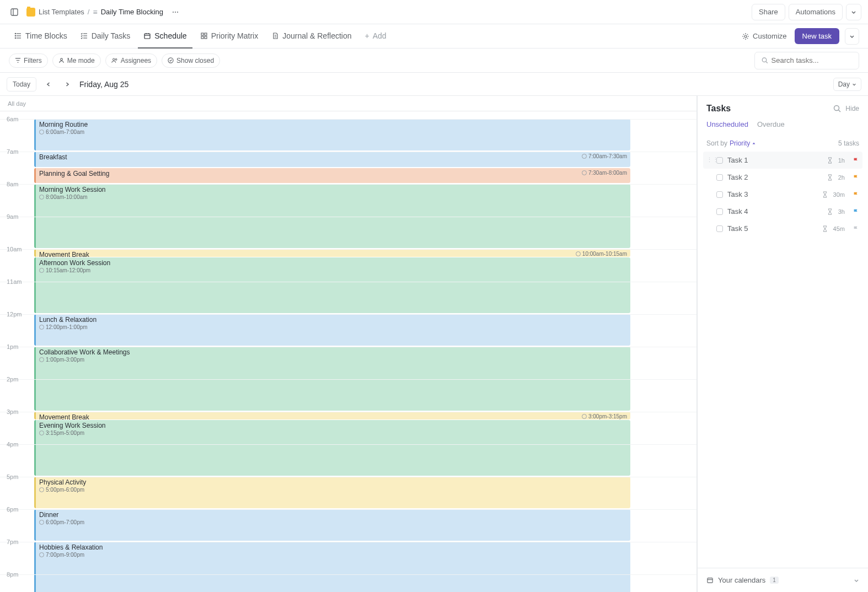 This screenshot has height=592, width=868. What do you see at coordinates (769, 12) in the screenshot?
I see `share-button: Share` at bounding box center [769, 12].